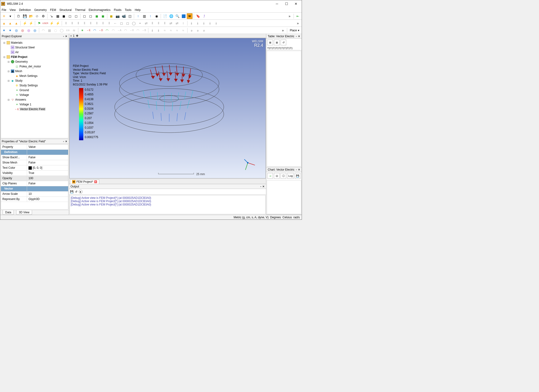  What do you see at coordinates (39, 109) in the screenshot?
I see `tree-vector-electric-field: ←EVector Electric Field` at bounding box center [39, 109].